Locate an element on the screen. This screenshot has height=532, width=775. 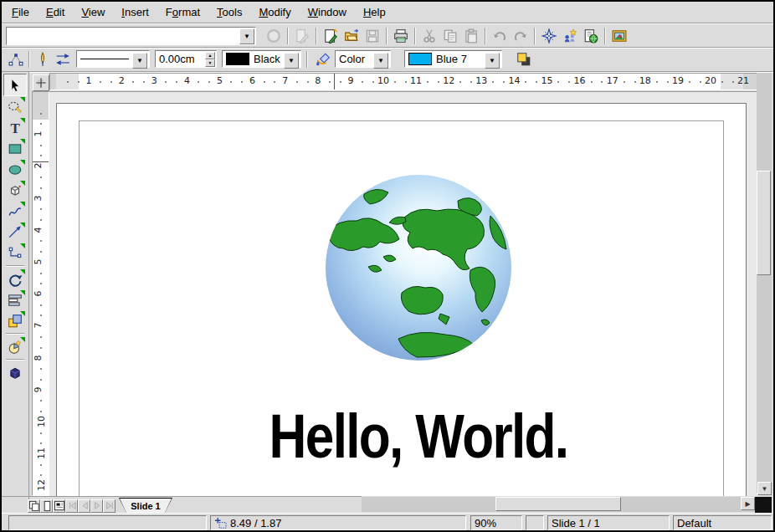
h-ruler-number: 15 is located at coordinates (547, 80).